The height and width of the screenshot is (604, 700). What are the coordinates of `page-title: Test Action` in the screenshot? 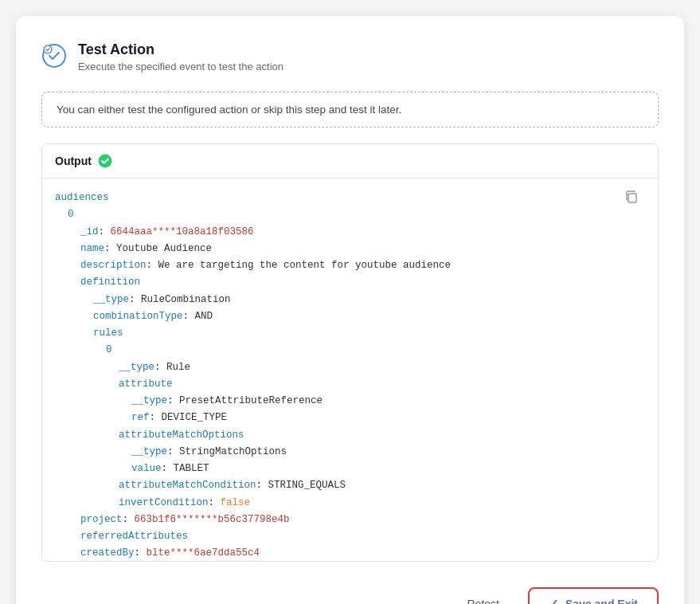 It's located at (181, 49).